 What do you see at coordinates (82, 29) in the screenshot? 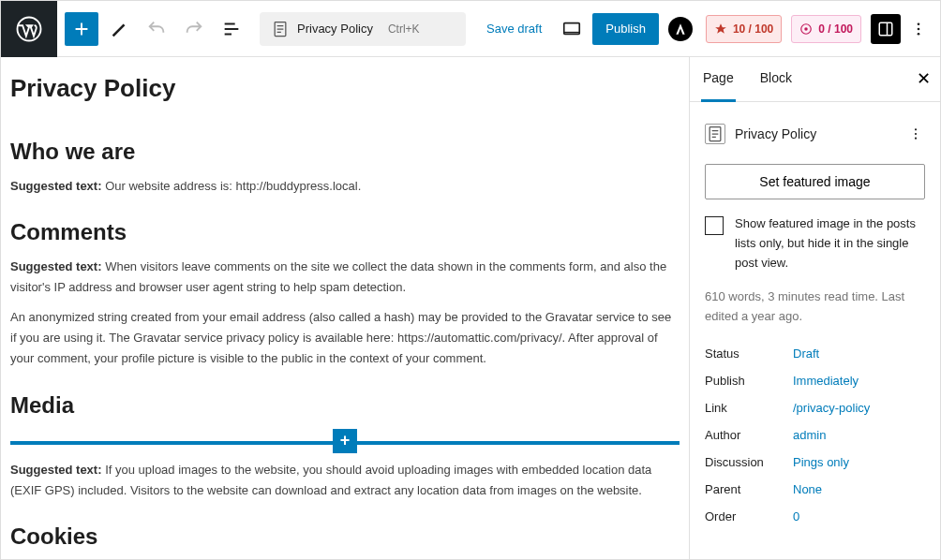
I see `add-block-button` at bounding box center [82, 29].